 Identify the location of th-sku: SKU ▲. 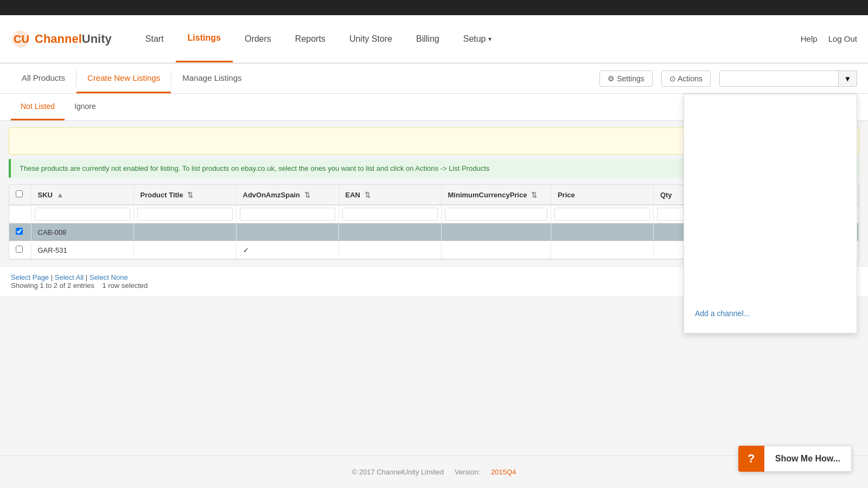
(82, 195).